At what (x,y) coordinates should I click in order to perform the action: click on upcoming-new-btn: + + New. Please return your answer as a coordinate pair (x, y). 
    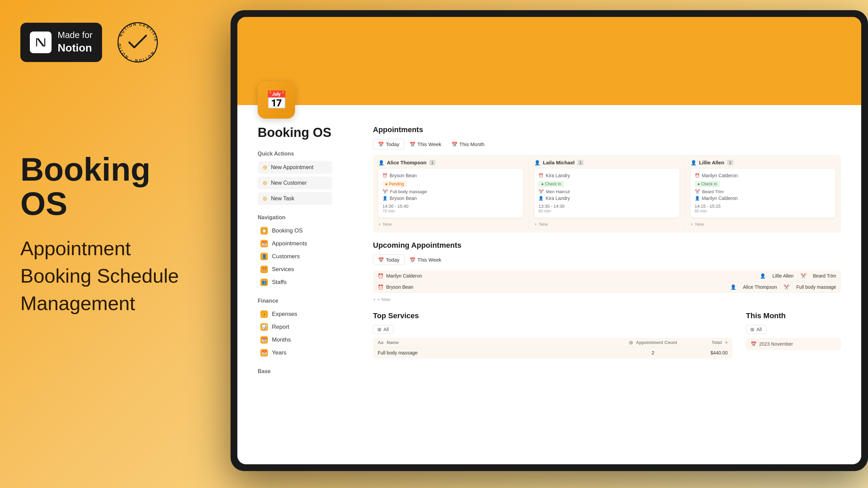
    Looking at the image, I should click on (607, 300).